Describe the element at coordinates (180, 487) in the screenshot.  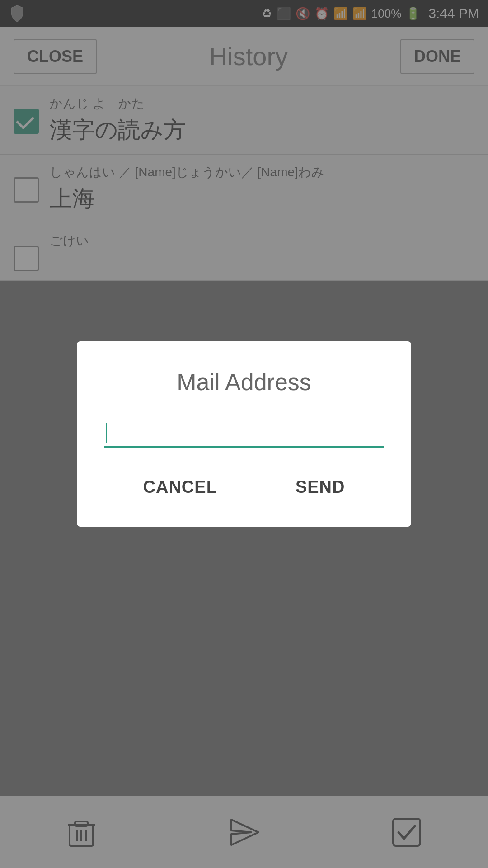
I see `cancel-button: CANCEL` at that location.